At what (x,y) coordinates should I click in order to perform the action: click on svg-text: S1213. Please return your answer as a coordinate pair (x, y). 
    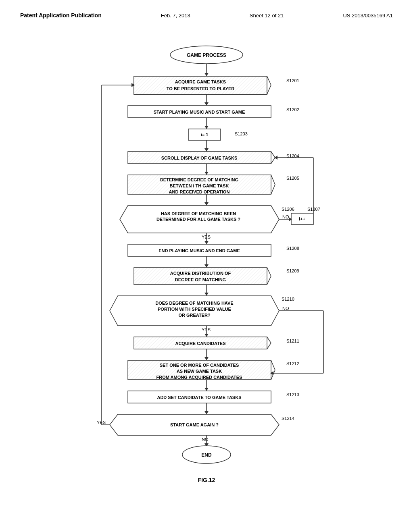
    Looking at the image, I should click on (293, 395).